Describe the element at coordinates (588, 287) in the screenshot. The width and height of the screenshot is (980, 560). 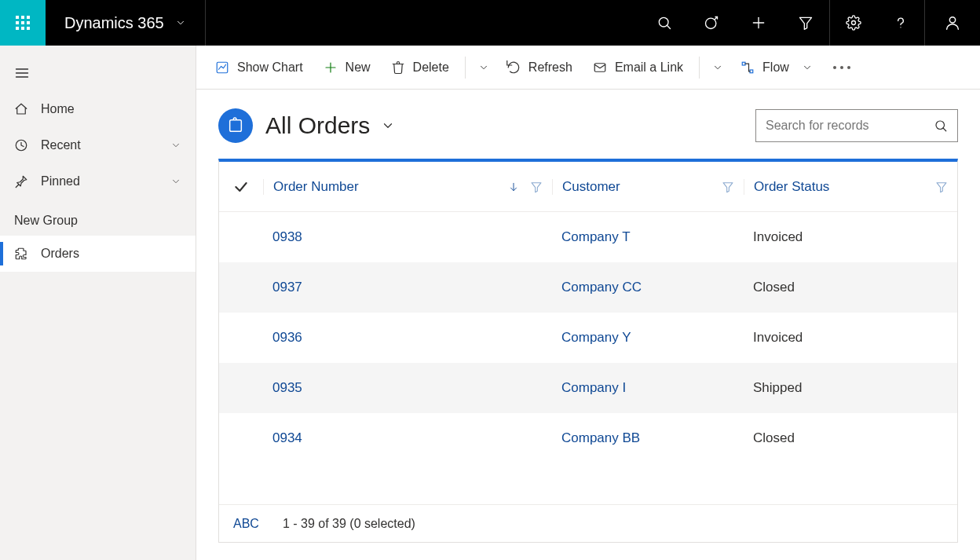
I see `table-row: 0937 Company CC Closed` at that location.